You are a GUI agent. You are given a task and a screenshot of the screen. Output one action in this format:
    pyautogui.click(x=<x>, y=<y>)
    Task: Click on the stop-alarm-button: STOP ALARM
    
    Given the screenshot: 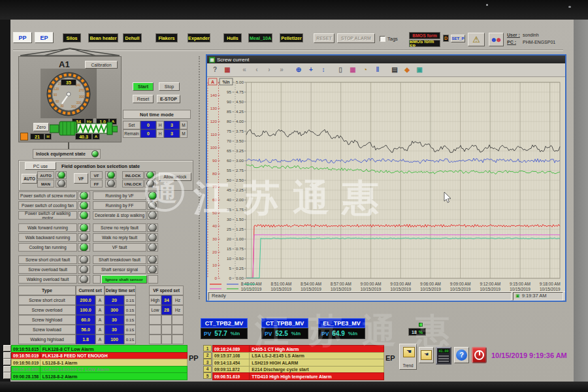 What is the action you would take?
    pyautogui.click(x=356, y=38)
    